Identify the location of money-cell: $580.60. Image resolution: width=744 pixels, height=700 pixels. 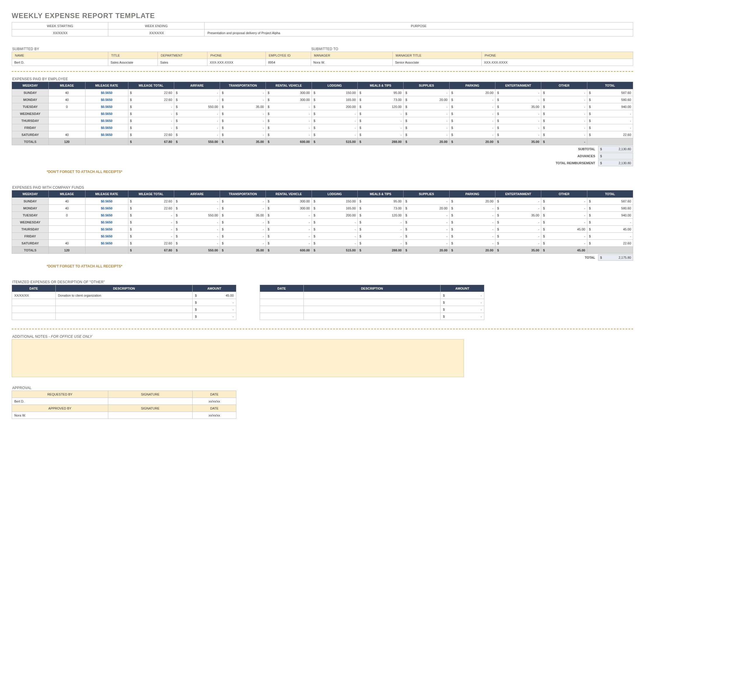
(610, 100).